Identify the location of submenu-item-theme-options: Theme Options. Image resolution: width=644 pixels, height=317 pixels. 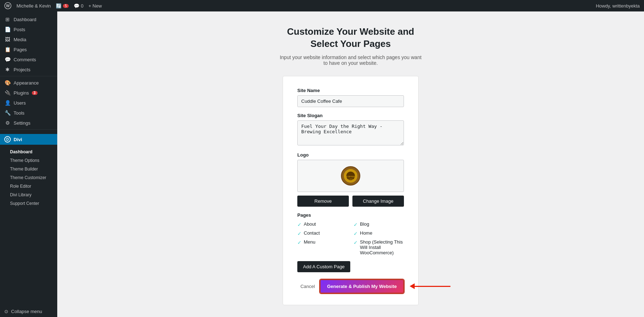
(29, 160).